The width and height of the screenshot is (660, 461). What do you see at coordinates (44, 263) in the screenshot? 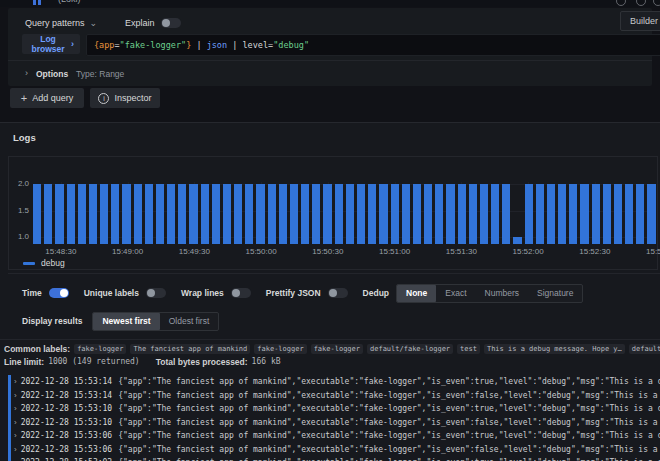
I see `legend-item-debug: debug` at bounding box center [44, 263].